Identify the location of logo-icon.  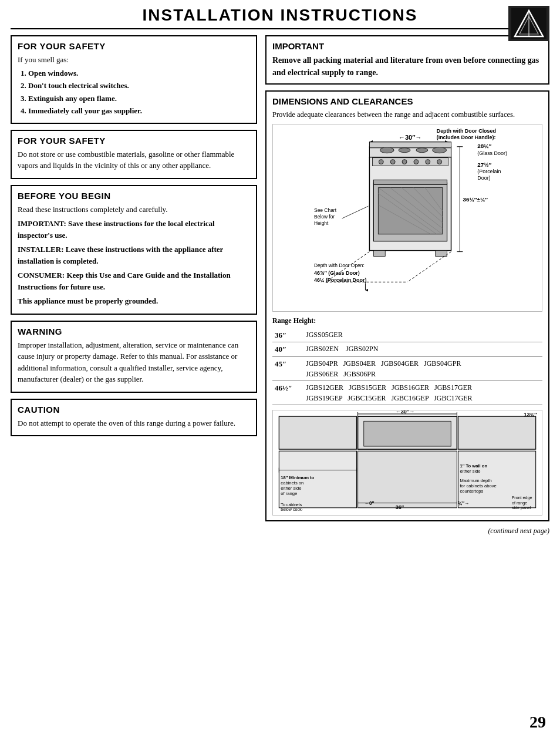
(529, 23).